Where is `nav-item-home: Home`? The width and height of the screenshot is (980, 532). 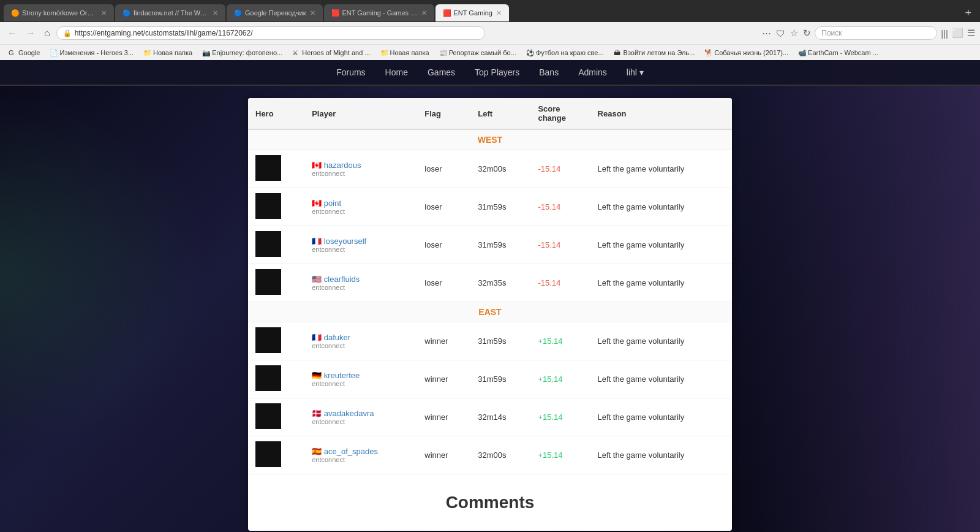
nav-item-home: Home is located at coordinates (397, 72).